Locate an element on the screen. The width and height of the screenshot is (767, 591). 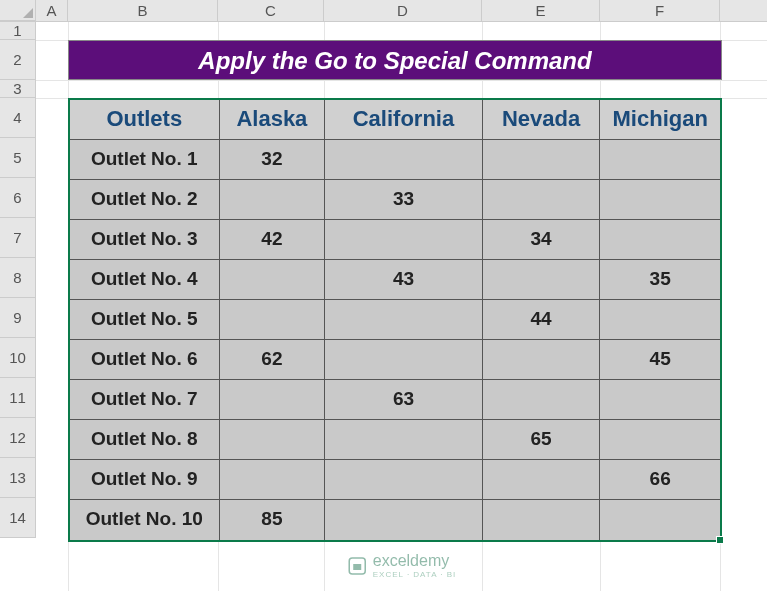
header-nevada: Nevada is located at coordinates (542, 120).